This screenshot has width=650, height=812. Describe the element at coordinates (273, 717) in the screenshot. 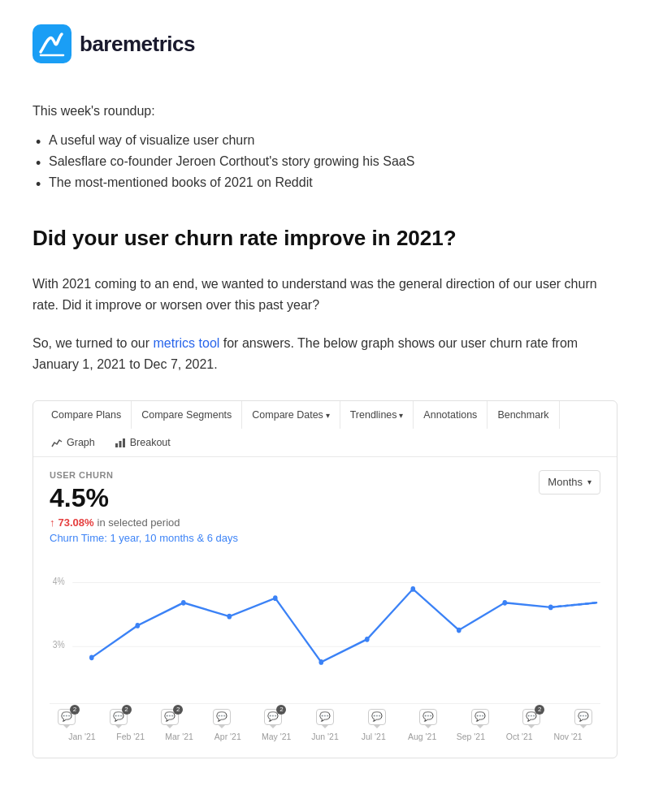

I see `annotation-may: 💬 2` at that location.